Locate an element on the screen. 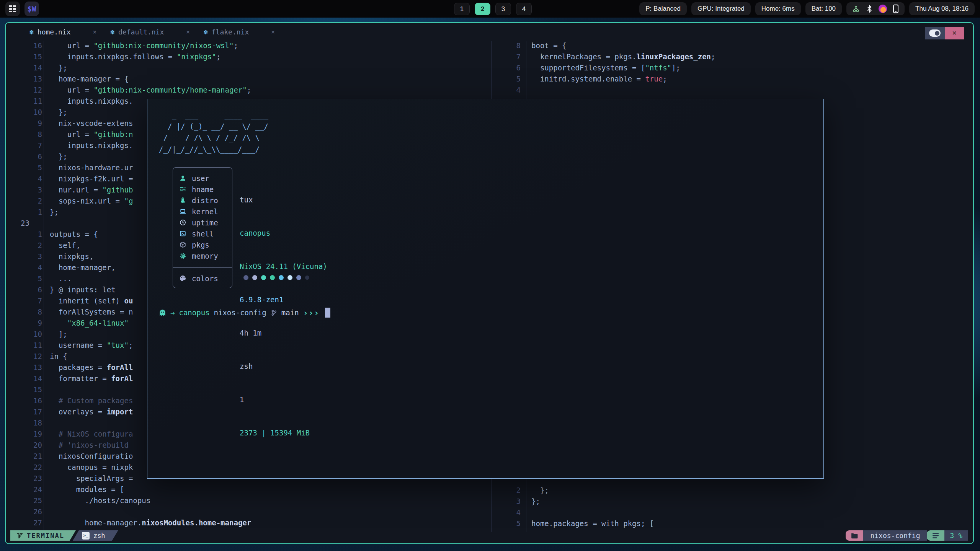 The height and width of the screenshot is (551, 980). folder-segment is located at coordinates (854, 536).